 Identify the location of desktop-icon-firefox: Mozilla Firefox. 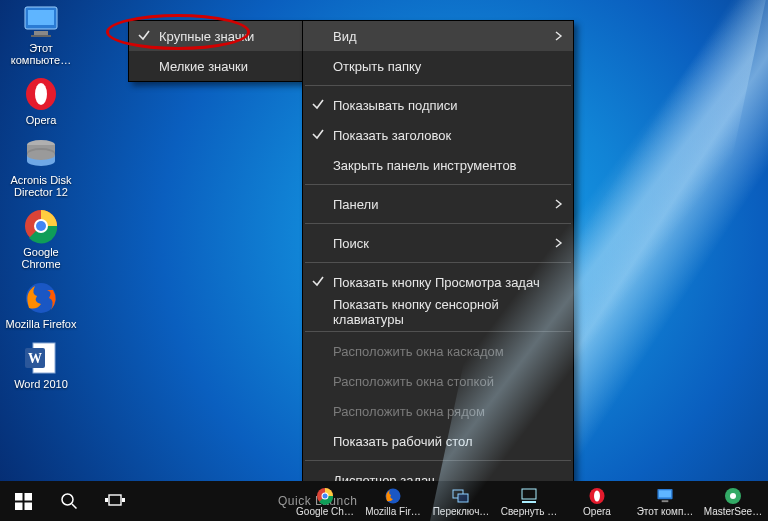
(41, 304).